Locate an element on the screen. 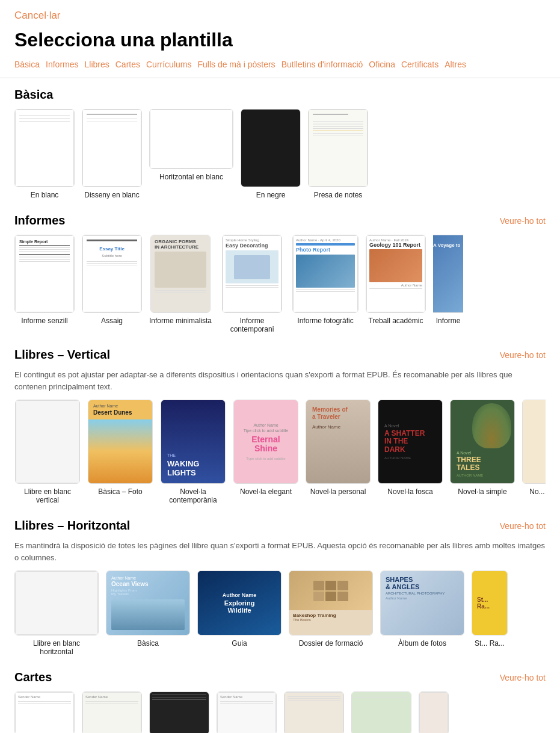 This screenshot has height=733, width=560. template-en-negre: En negre is located at coordinates (271, 154).